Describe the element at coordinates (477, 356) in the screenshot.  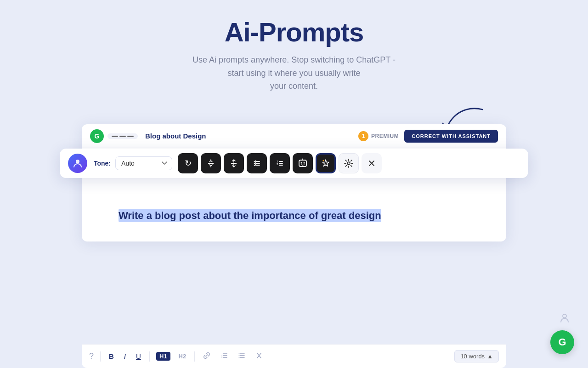
I see `word-count-button: 10 words ▲` at that location.